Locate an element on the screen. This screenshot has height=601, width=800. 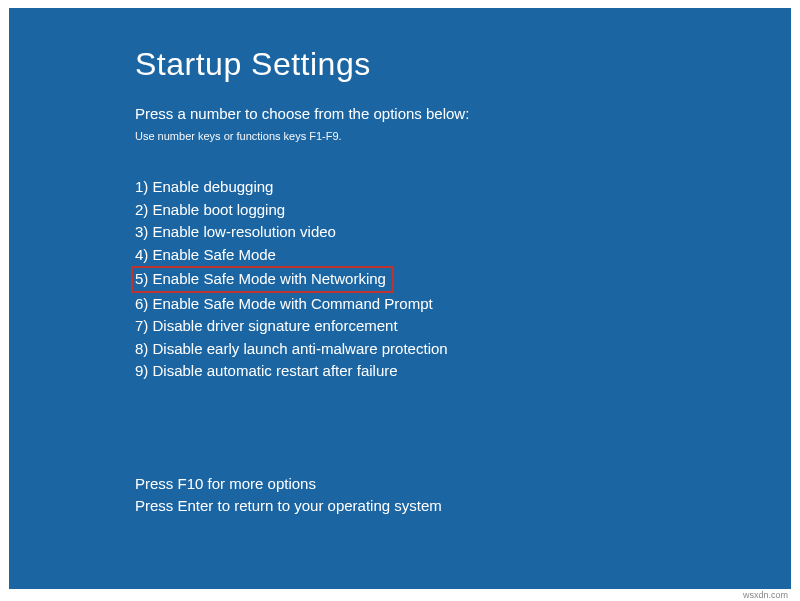
boot-option-6: 6) Enable Safe Mode with Command Prompt is located at coordinates (463, 304).